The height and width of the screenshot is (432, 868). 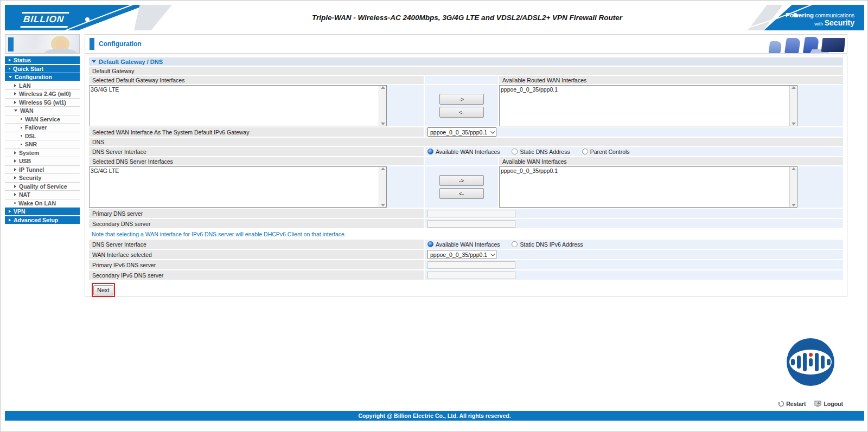 I want to click on sidebar-item-label: SNR, so click(x=31, y=144).